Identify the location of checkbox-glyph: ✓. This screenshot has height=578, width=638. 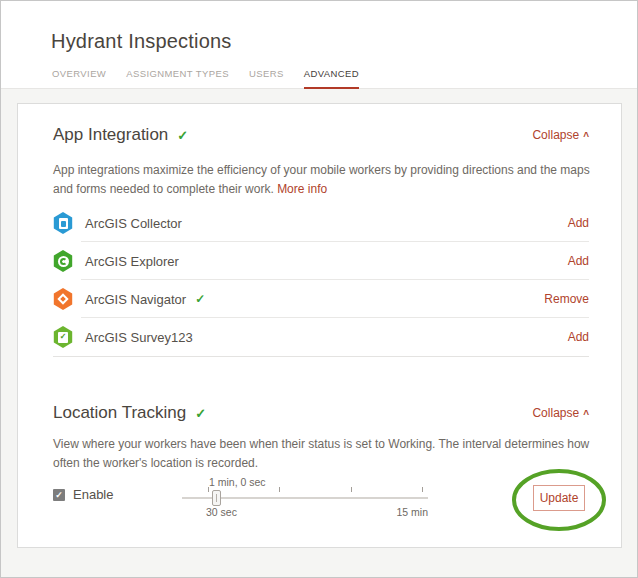
(63, 338).